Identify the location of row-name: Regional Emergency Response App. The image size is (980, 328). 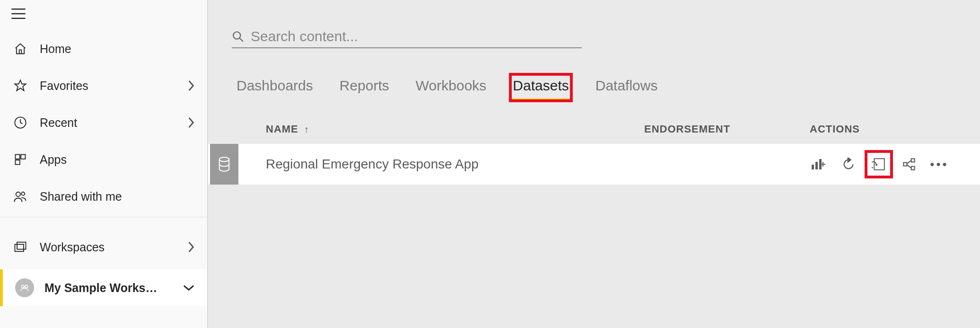
(455, 164).